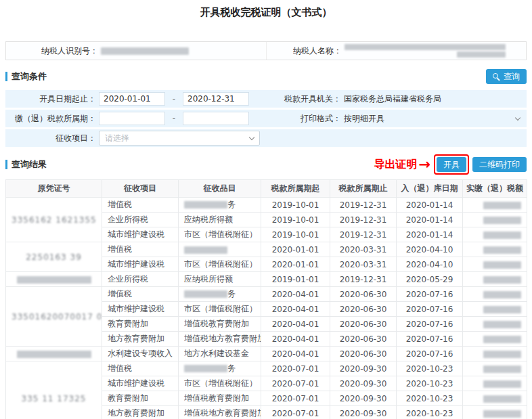  I want to click on levy-item-placeholder: 请选择, so click(117, 138).